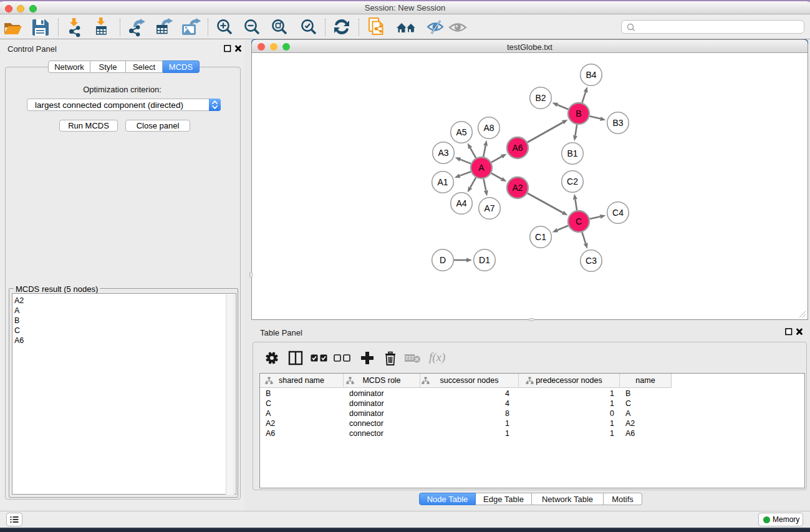 The width and height of the screenshot is (810, 532). I want to click on svg-text: B3, so click(617, 123).